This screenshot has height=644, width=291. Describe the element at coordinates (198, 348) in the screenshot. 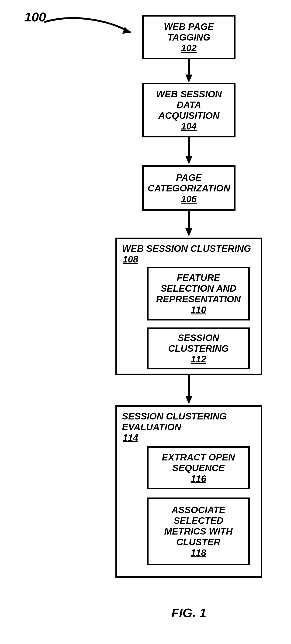

I see `box-session-clustering: SESSION CLUSTERING 112` at that location.